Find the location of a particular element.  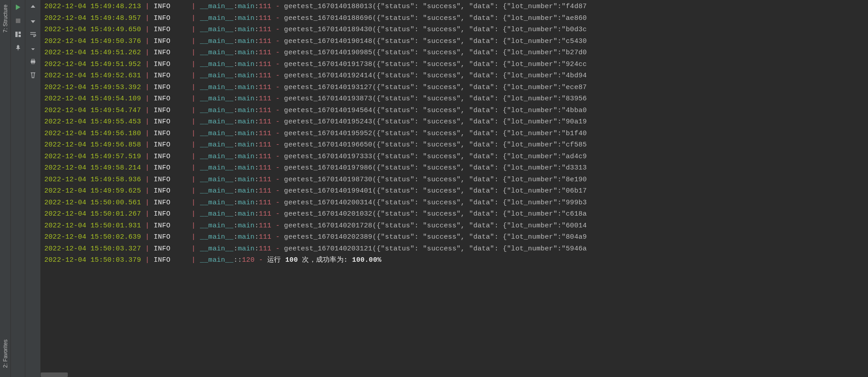

pin-button is located at coordinates (18, 48).